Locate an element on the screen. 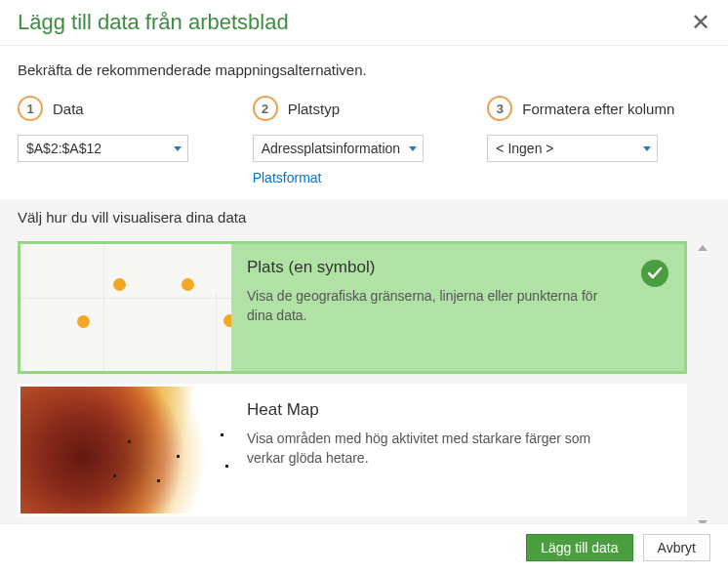  format-column-select-value: < Ingen > is located at coordinates (525, 148).